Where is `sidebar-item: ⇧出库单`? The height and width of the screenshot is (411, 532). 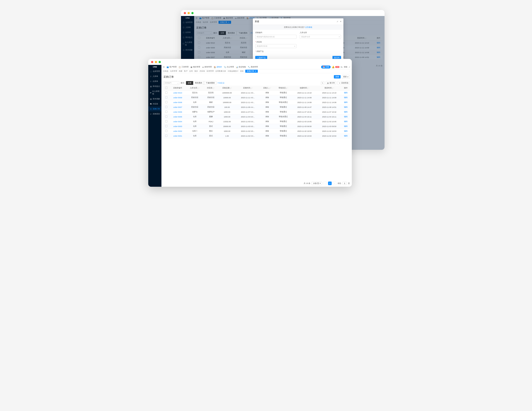
sidebar-item: ⇧出库单 is located at coordinates (155, 81).